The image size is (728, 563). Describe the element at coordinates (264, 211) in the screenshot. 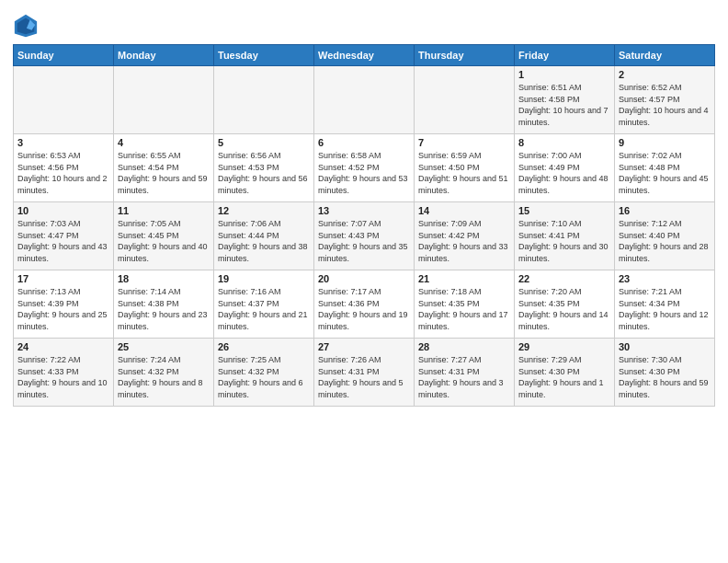

I see `day-number: 12` at that location.